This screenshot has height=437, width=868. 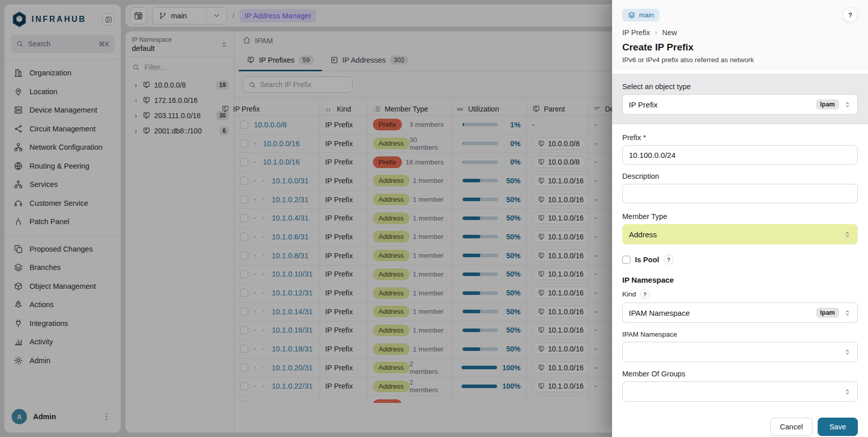 I want to click on kind-help-icon: ?, so click(x=645, y=294).